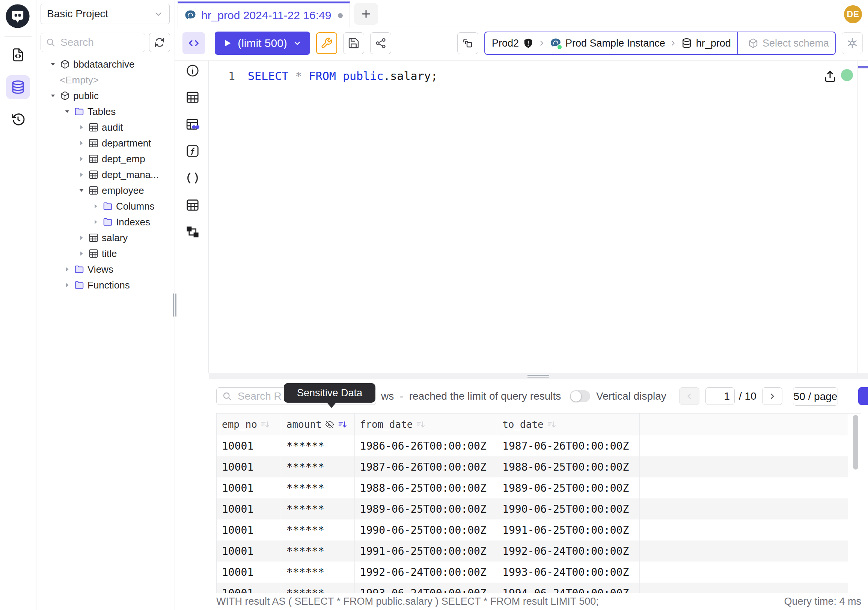  I want to click on next-page-button, so click(772, 396).